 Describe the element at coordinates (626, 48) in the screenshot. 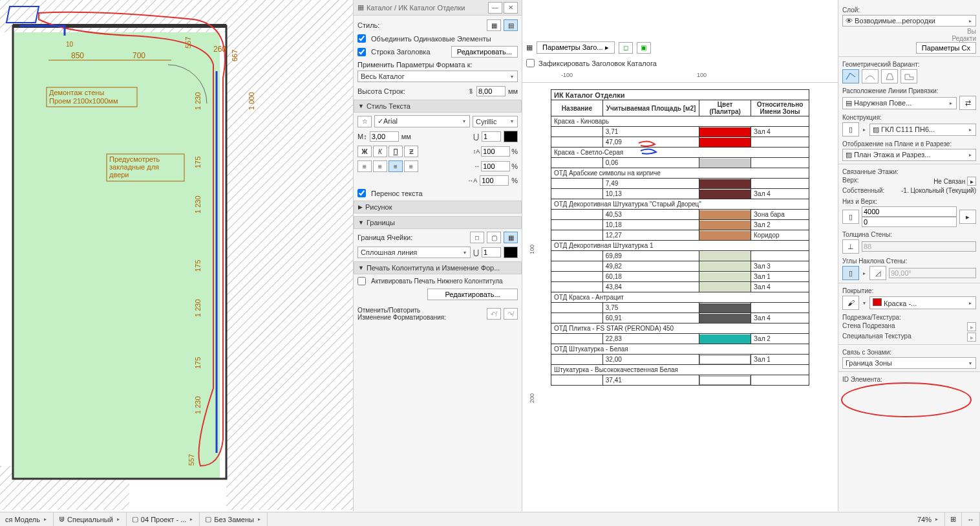

I see `select-tool-icon: ◻` at that location.